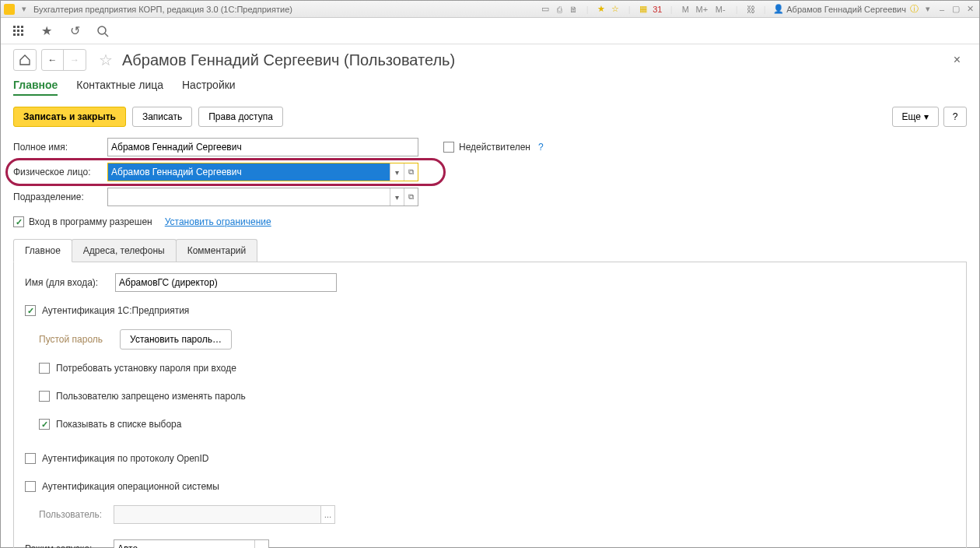 The width and height of the screenshot is (980, 548). What do you see at coordinates (411, 172) in the screenshot?
I see `individual-open-icon: ⧉` at bounding box center [411, 172].